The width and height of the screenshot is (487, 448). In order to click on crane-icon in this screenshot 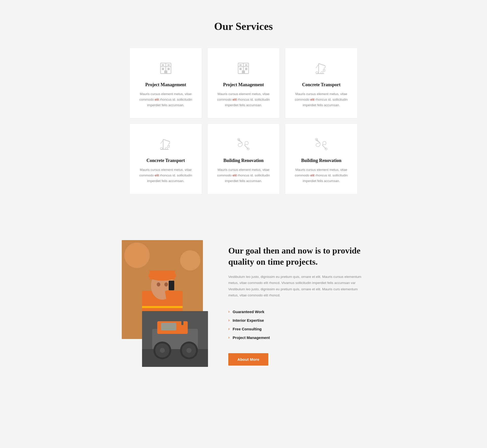, I will do `click(321, 68)`.